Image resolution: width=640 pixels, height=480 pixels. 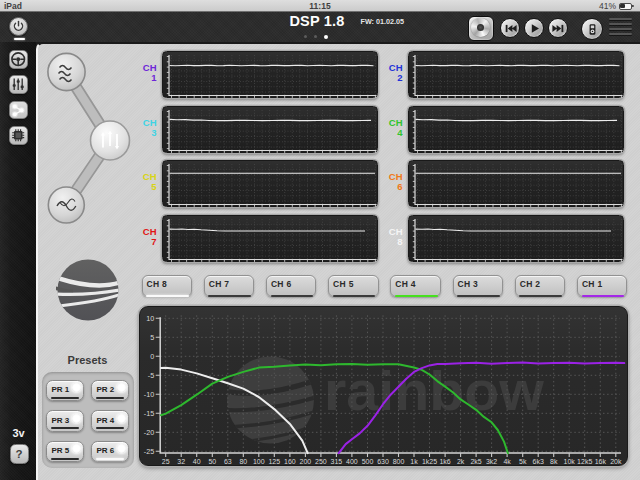 I want to click on svg-text: 10k, so click(x=569, y=462).